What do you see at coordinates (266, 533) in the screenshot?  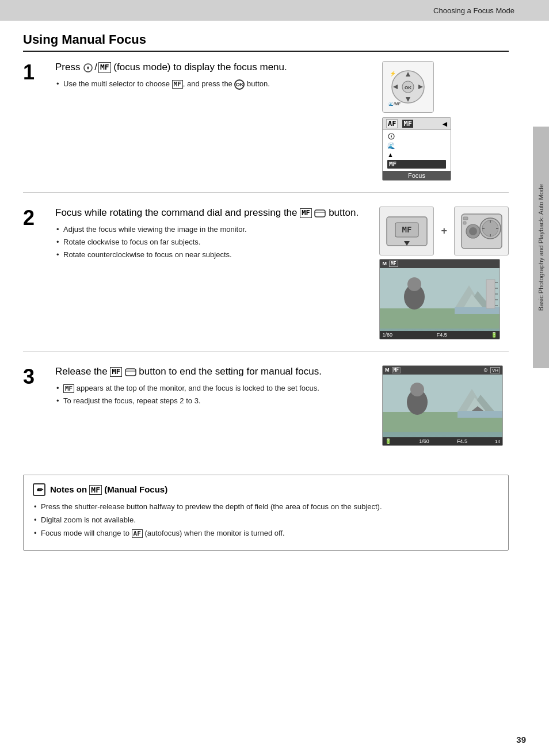 I see `notes-bullet-3: Focus mode will change to AF (autofocus)…` at bounding box center [266, 533].